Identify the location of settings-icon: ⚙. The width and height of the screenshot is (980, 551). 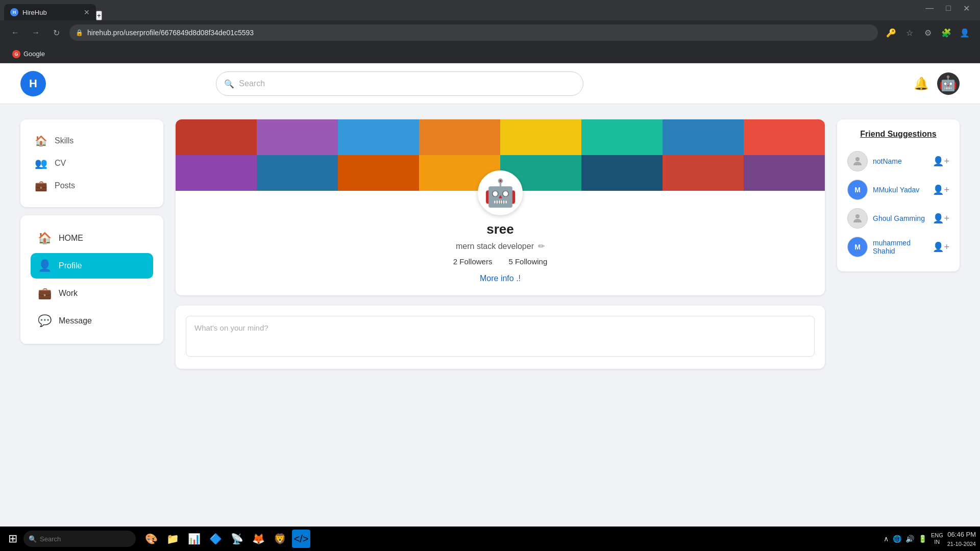
(928, 33).